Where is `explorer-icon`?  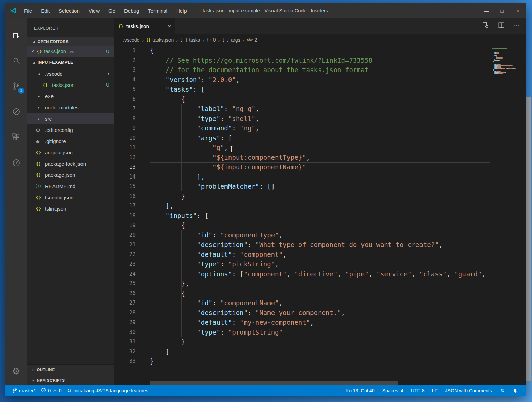 explorer-icon is located at coordinates (16, 35).